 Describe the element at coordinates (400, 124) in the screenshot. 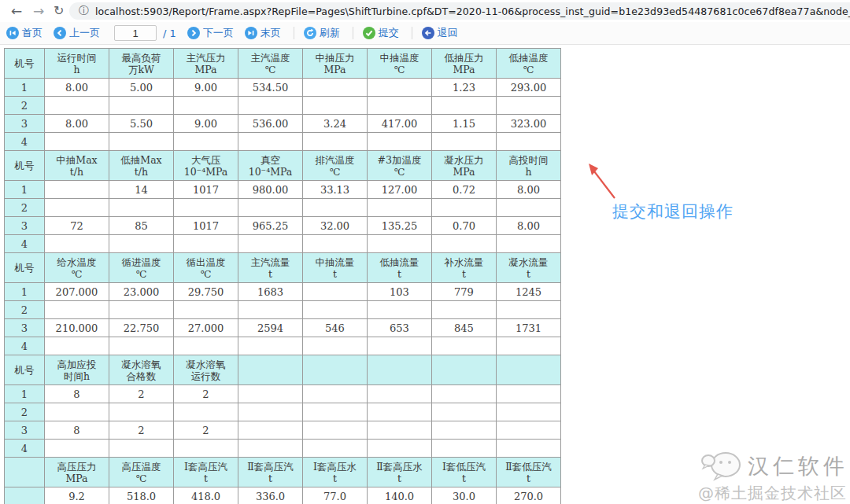

I see `data-cell: 417.00` at that location.